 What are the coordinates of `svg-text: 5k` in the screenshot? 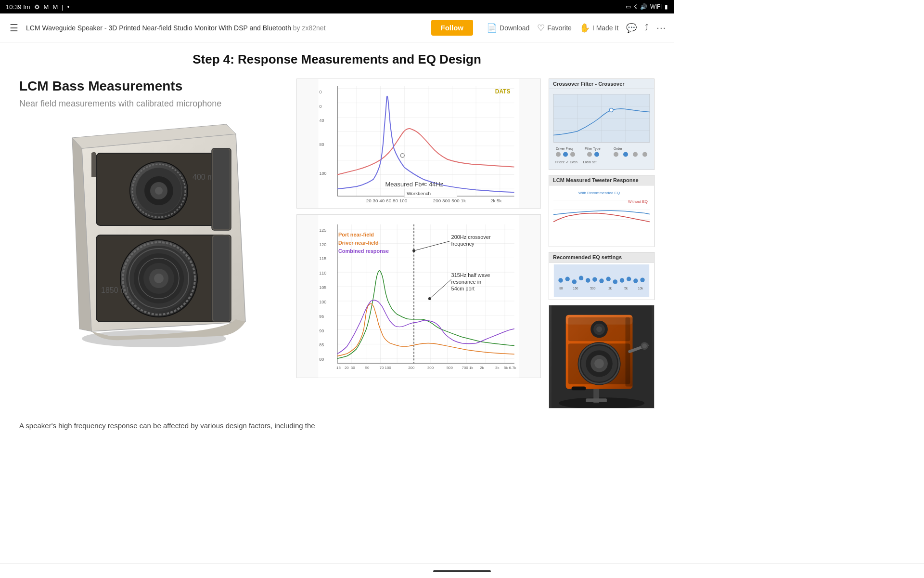 It's located at (626, 288).